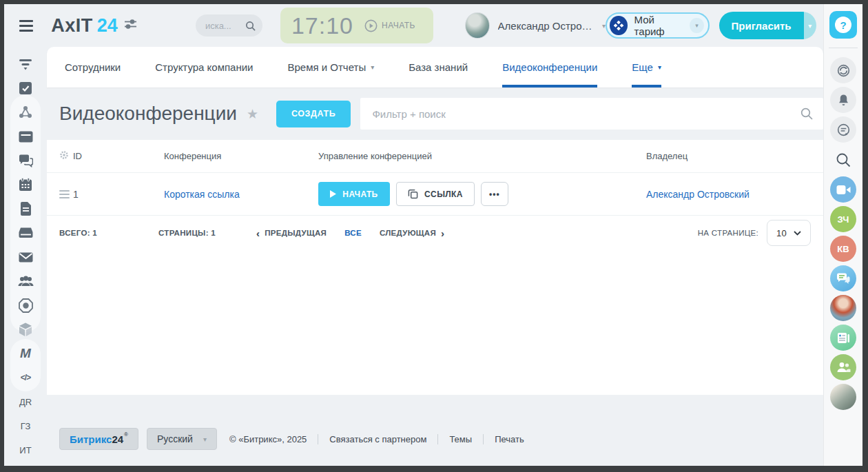 This screenshot has width=868, height=472. Describe the element at coordinates (398, 25) in the screenshot. I see `timer-start-label: НАЧАТЬ` at that location.